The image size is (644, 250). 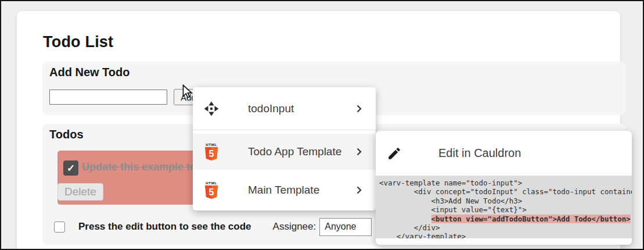 I want to click on context-menu: todoInput HTML 5 Todo App Template, so click(x=285, y=149).